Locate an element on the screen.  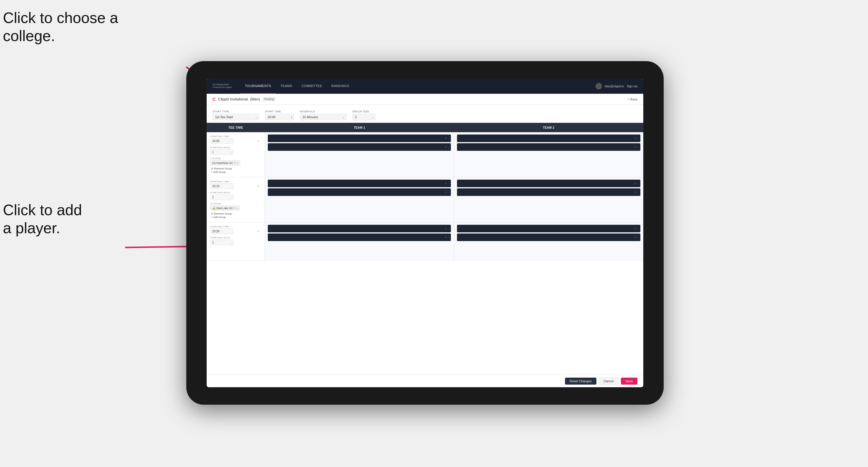
group-size-select-wrap: 3 is located at coordinates (364, 117).